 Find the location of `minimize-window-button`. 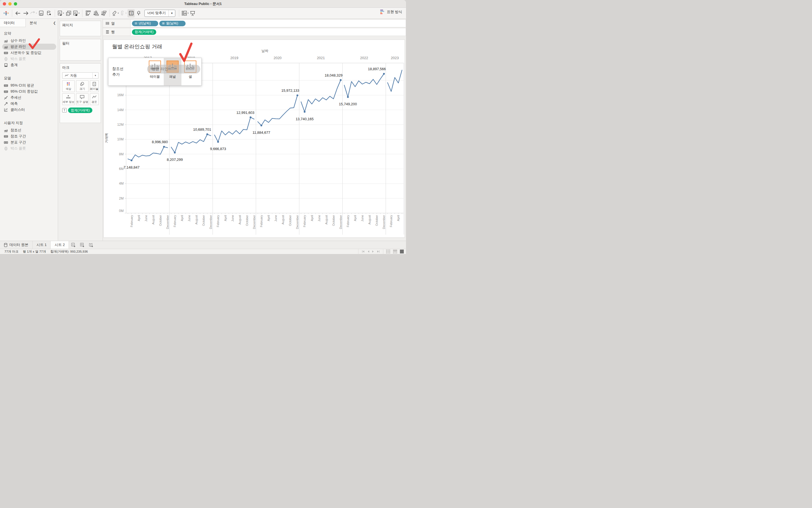

minimize-window-button is located at coordinates (10, 4).